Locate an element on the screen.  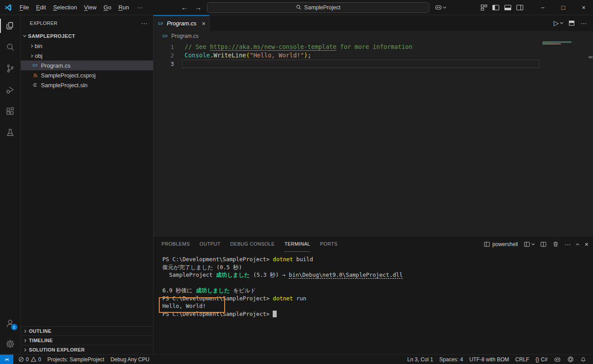
source-control-icon is located at coordinates (10, 69).